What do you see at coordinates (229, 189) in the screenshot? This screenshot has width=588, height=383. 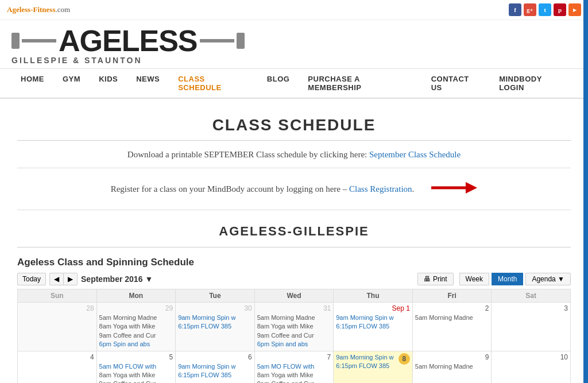 I see `register-text: Register for a class on your MindBody ac…` at bounding box center [229, 189].